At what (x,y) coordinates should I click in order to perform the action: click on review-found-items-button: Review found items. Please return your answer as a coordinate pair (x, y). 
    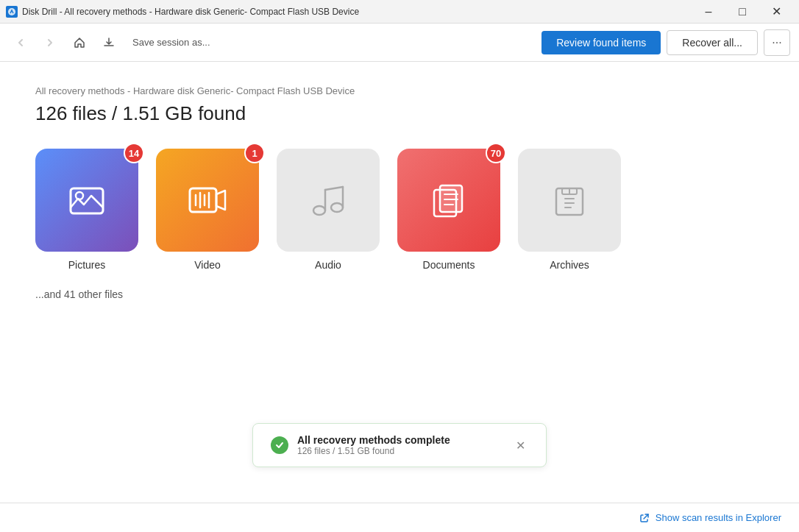
    Looking at the image, I should click on (601, 43).